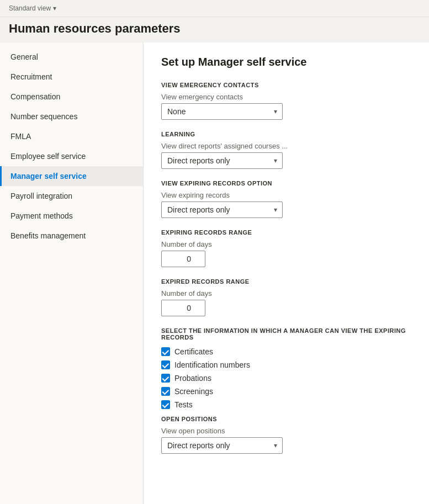  I want to click on checkbox-tests-group: Tests, so click(286, 405).